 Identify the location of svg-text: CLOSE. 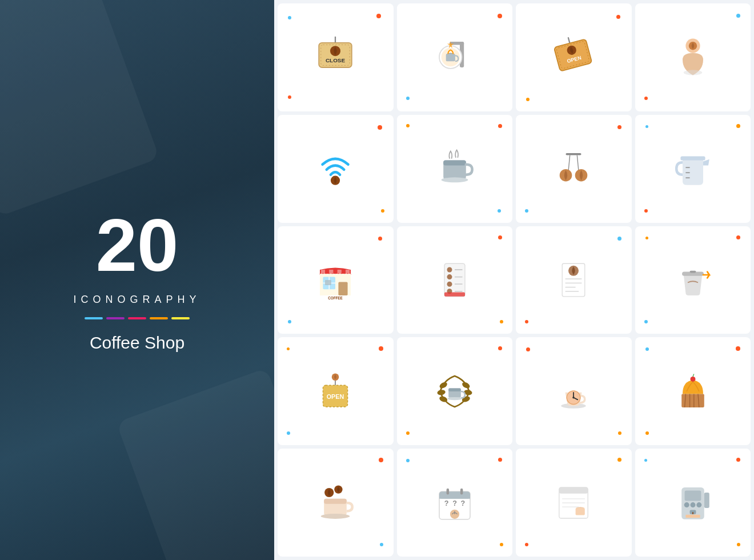
(335, 61).